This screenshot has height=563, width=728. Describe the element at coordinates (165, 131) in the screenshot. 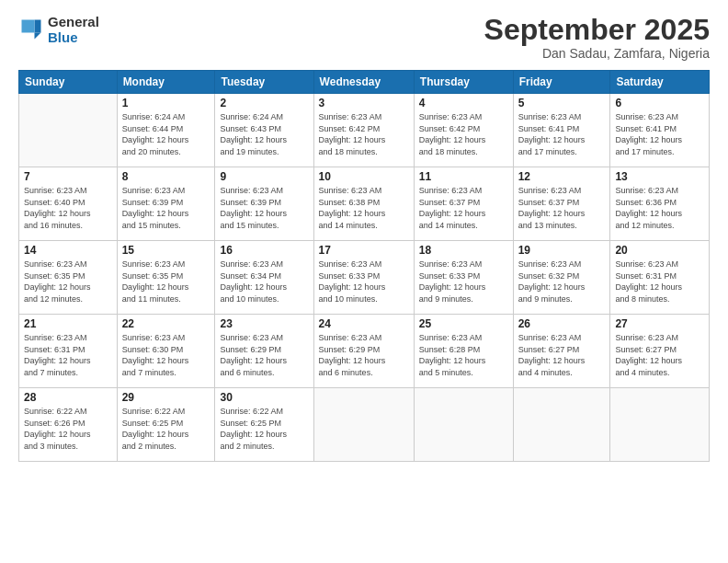

I see `day-cell: 1Sunrise: 6:24 AMSunset: 6:44 PMDaylight…` at that location.